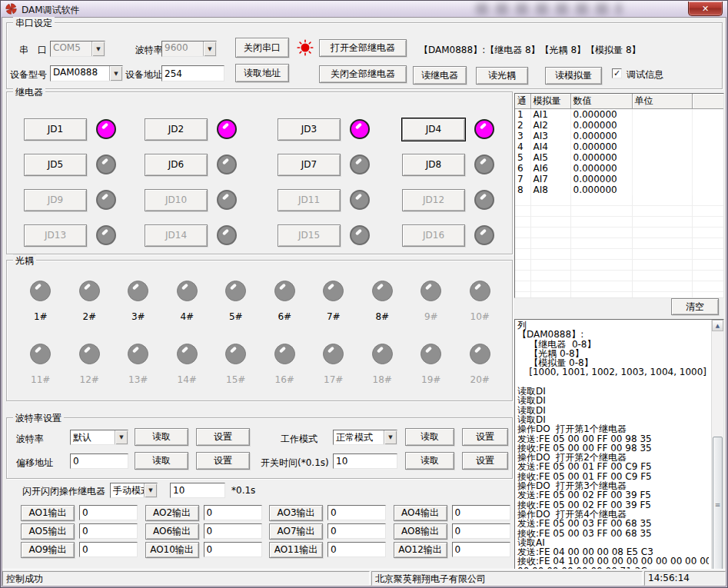  What do you see at coordinates (55, 129) in the screenshot?
I see `relay-button: JD1` at bounding box center [55, 129].